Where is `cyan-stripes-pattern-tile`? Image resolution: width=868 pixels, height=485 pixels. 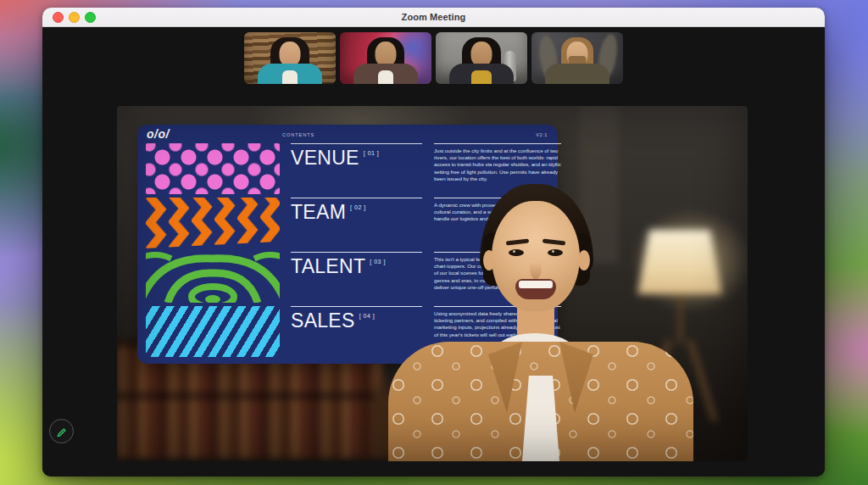 cyan-stripes-pattern-tile is located at coordinates (213, 332).